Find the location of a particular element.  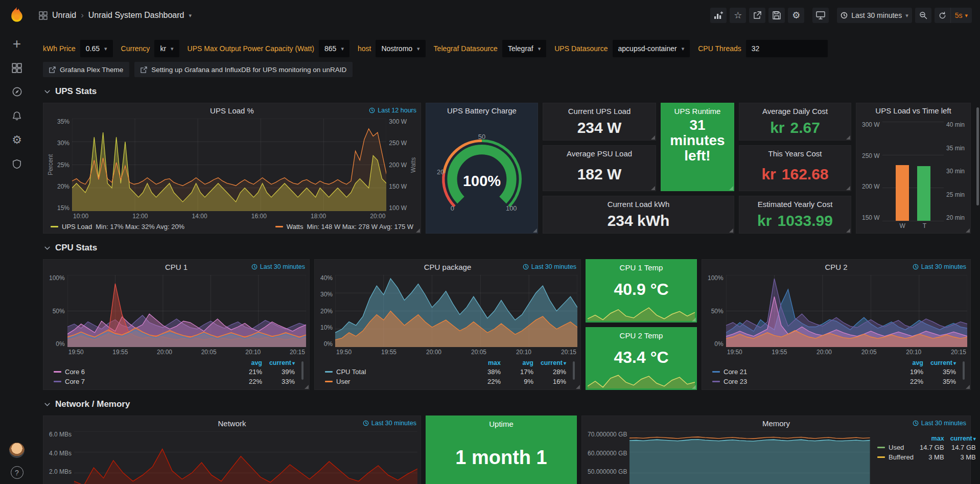

panel-time-badge: Last 30 minutes is located at coordinates (939, 267).